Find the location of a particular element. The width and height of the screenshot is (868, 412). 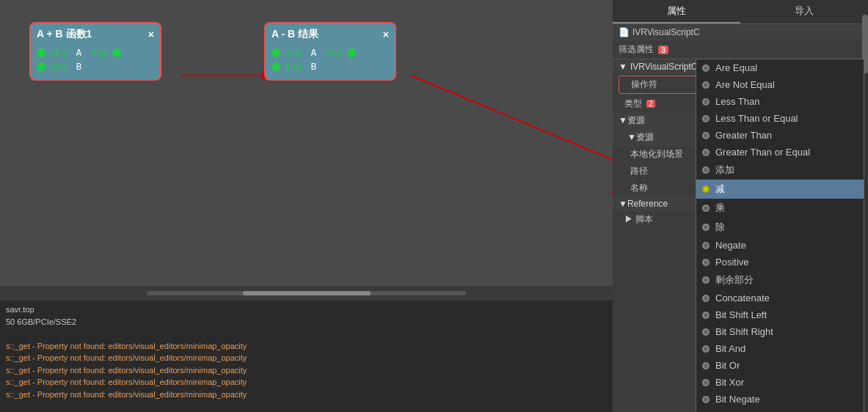

node1-port-a: any A any is located at coordinates (95, 53).